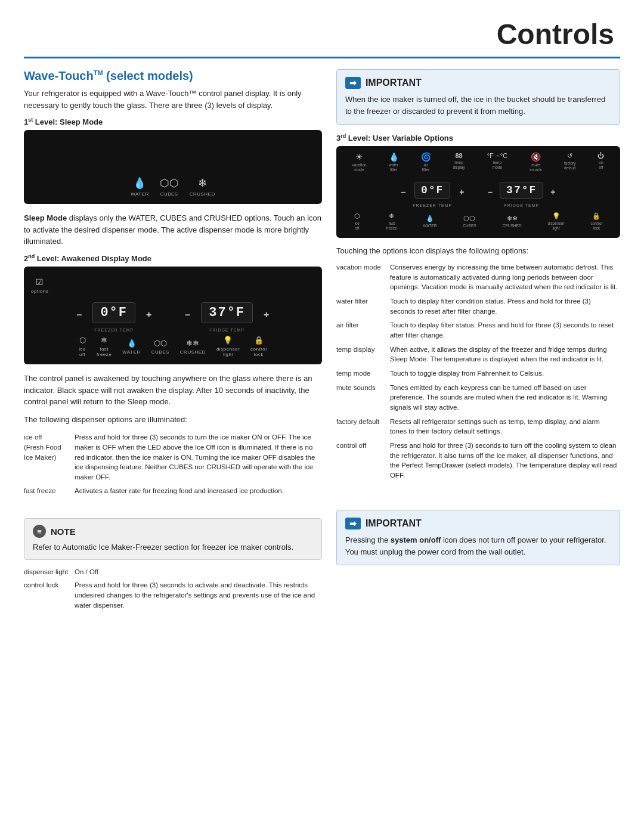 This screenshot has width=644, height=833. Describe the element at coordinates (140, 187) in the screenshot. I see `water-icon-group: 💧 WATER` at that location.